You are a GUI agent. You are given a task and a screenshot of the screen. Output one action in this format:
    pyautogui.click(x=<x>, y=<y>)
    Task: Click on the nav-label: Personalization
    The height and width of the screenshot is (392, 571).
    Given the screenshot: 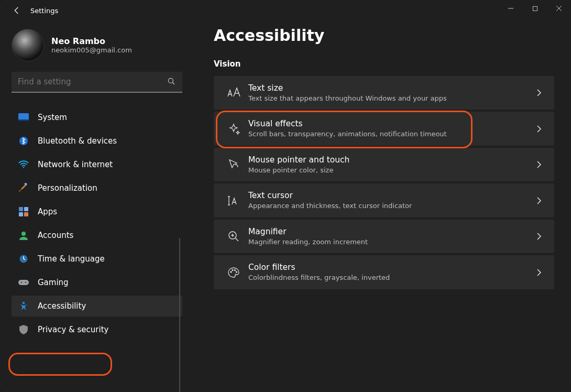 What is the action you would take?
    pyautogui.click(x=68, y=188)
    